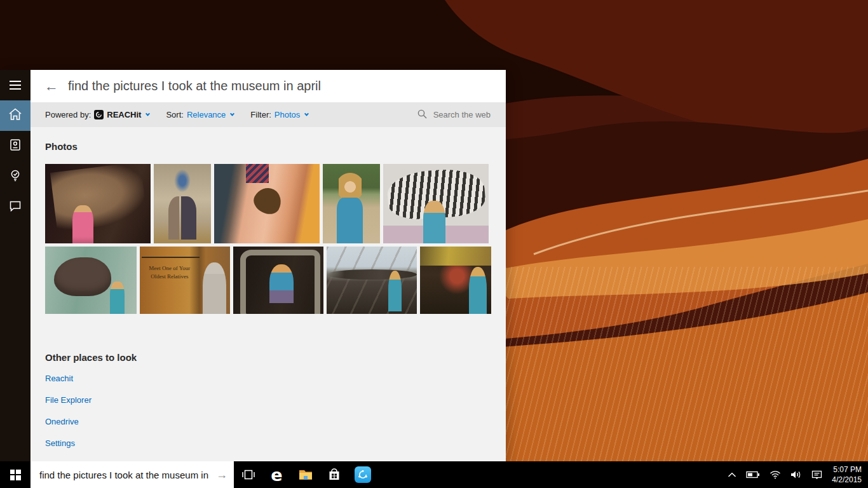  What do you see at coordinates (125, 475) in the screenshot?
I see `taskbar-search-value: find the pictures I took at the museum i…` at bounding box center [125, 475].